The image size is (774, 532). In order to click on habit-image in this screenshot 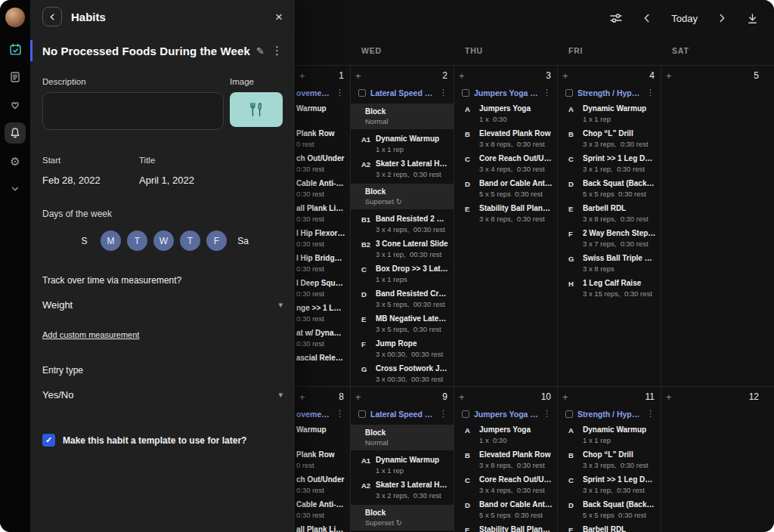, I will do `click(256, 110)`.